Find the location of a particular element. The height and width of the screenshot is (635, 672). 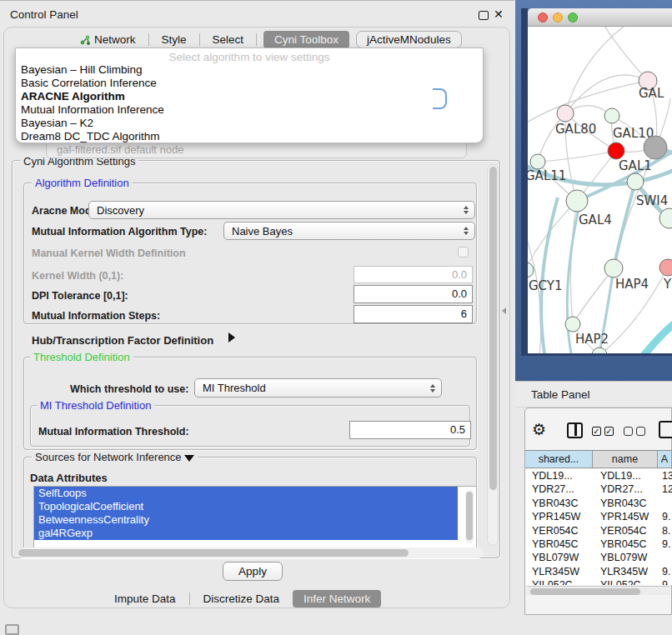

attribute-item-gal4rgexp: gal4RGexp is located at coordinates (246, 533).